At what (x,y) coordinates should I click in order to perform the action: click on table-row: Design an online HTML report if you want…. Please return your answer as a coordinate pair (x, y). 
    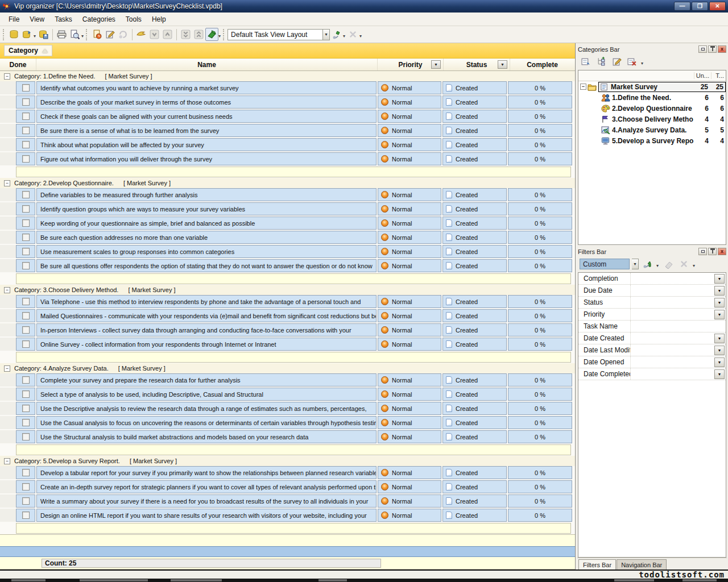
    Looking at the image, I should click on (288, 515).